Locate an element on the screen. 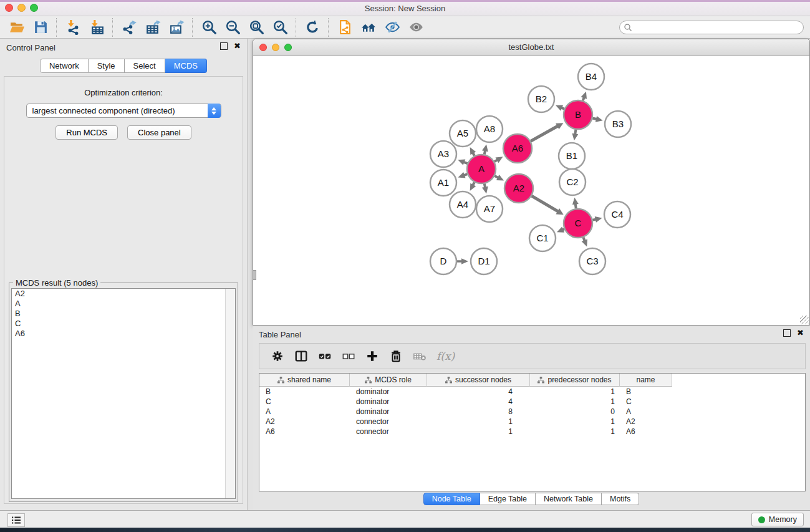  delete-table-icon is located at coordinates (420, 356).